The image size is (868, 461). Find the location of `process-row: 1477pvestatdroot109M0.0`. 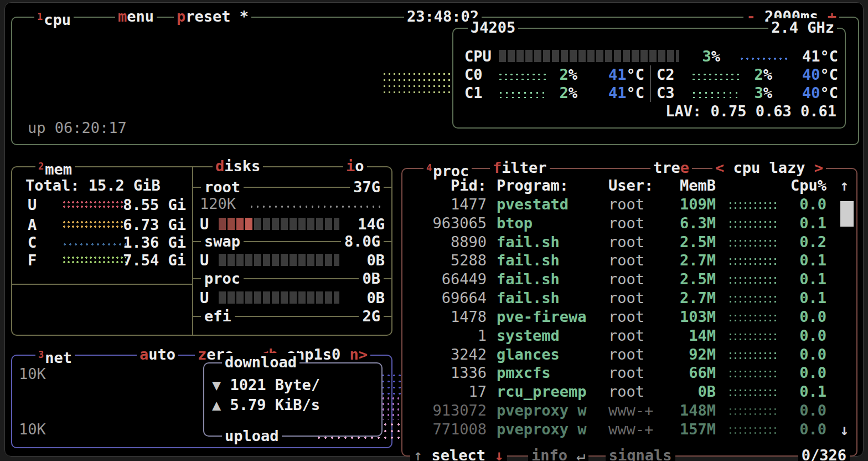

process-row: 1477pvestatdroot109M0.0 is located at coordinates (629, 204).